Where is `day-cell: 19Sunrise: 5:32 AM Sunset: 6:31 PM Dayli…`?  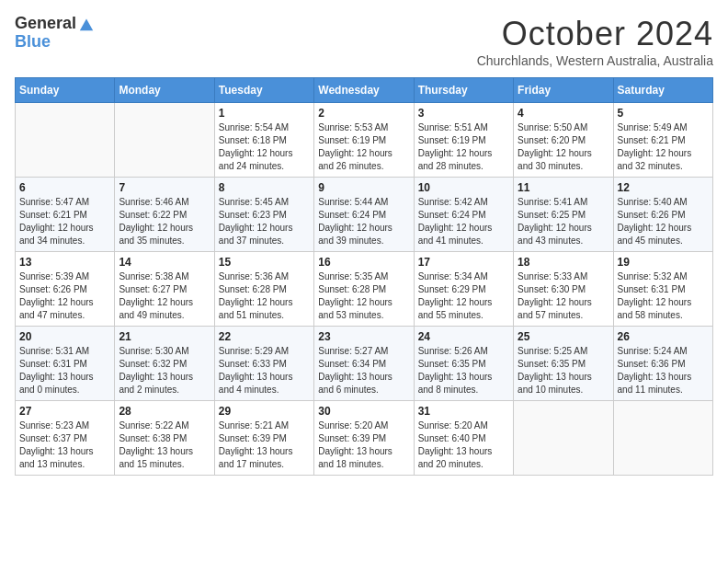
day-cell: 19Sunrise: 5:32 AM Sunset: 6:31 PM Dayli… is located at coordinates (663, 289).